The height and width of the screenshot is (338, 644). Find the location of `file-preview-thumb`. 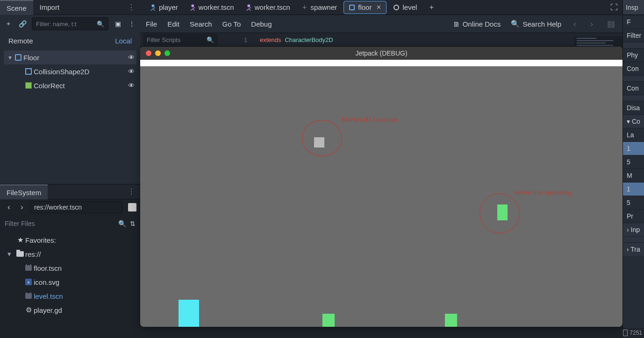

file-preview-thumb is located at coordinates (132, 207).